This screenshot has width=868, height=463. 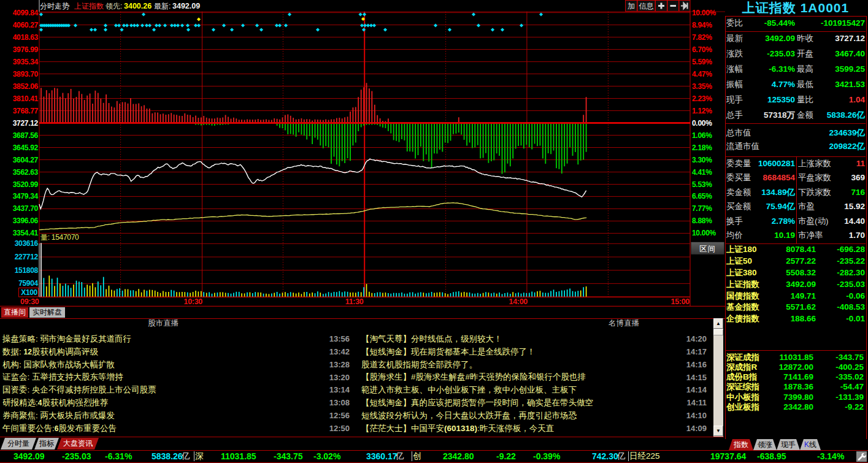 What do you see at coordinates (702, 185) in the screenshot?
I see `svg-text: 5.53%` at bounding box center [702, 185].